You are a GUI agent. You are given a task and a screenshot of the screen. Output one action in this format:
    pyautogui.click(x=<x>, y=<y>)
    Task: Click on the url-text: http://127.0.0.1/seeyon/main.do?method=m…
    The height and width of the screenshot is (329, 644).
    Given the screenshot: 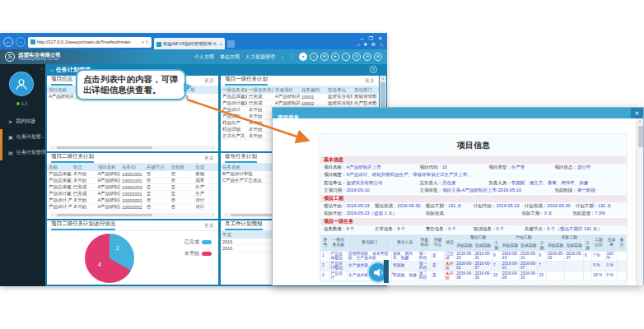 What is the action you would take?
    pyautogui.click(x=89, y=42)
    